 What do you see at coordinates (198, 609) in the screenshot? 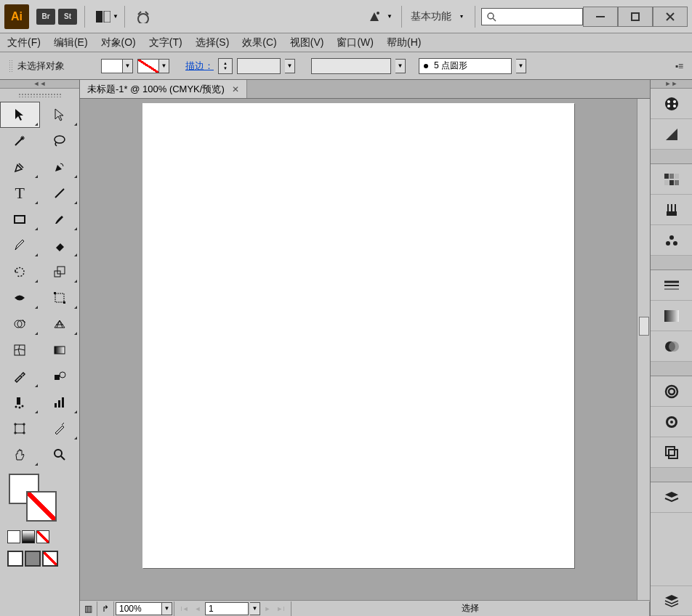
I see `prev-artboard-icon: ◄` at bounding box center [198, 609].